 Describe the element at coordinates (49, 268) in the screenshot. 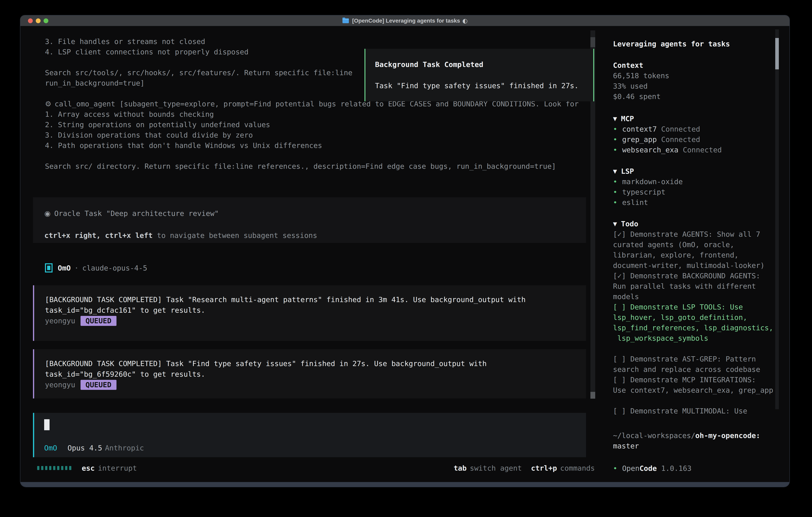

I see `omo-agent-icon` at that location.